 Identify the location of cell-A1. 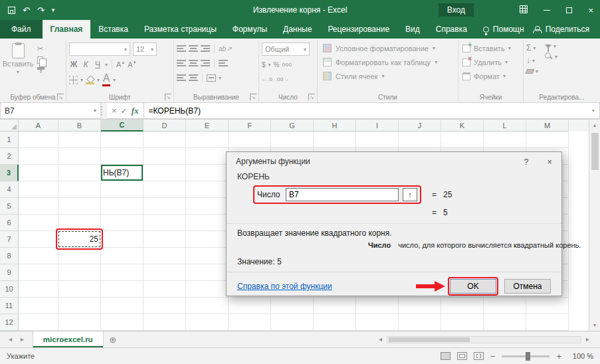
(39, 139).